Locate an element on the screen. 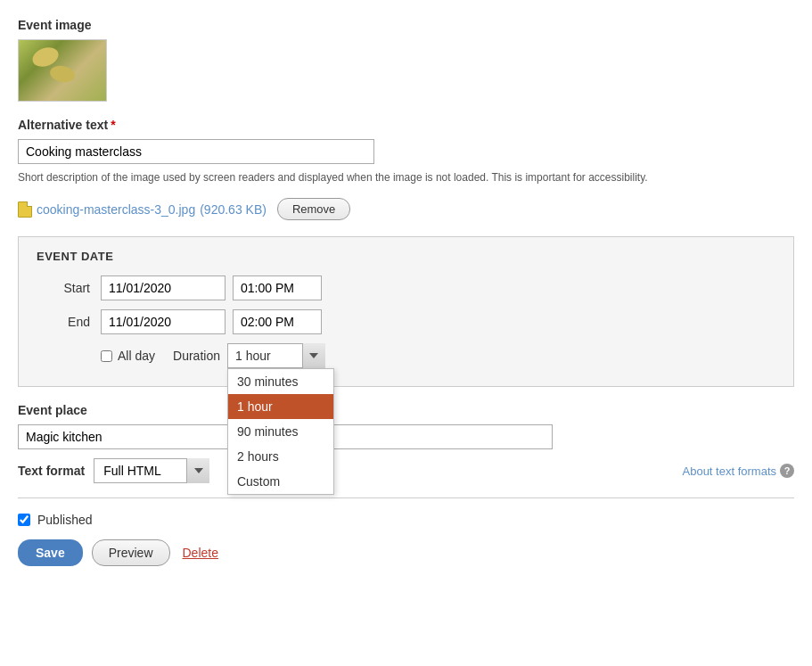 This screenshot has height=666, width=812. duration-option-2hours: 2 hours is located at coordinates (281, 456).